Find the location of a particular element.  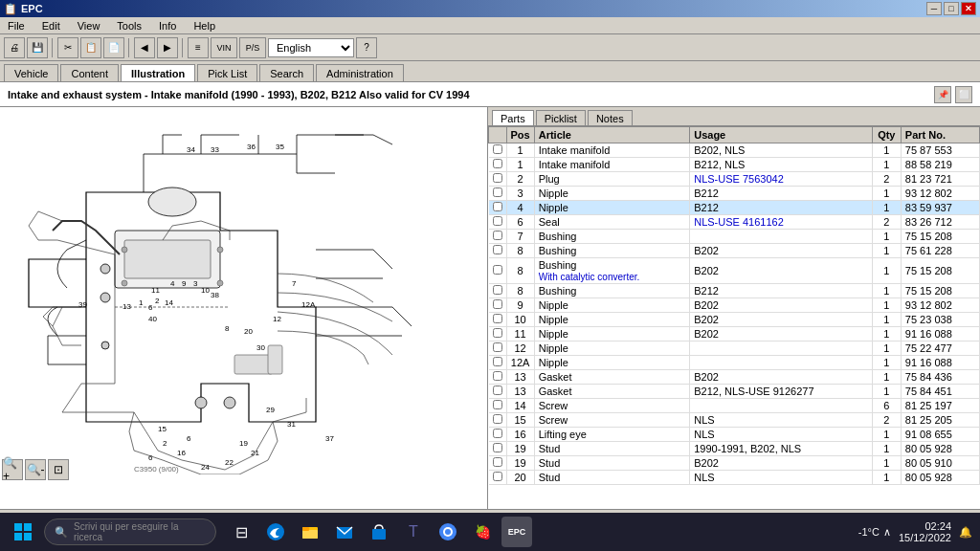

taskbar-icon-teams: T is located at coordinates (413, 532).